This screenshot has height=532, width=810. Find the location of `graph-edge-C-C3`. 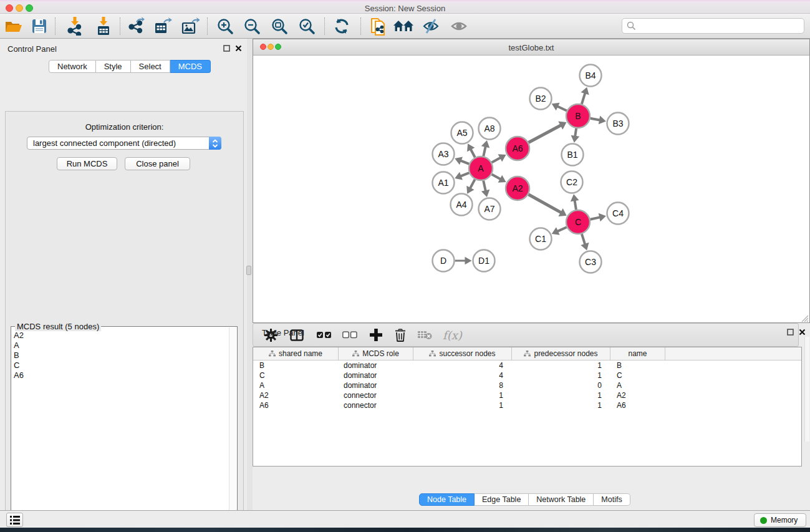

graph-edge-C-C3 is located at coordinates (584, 239).